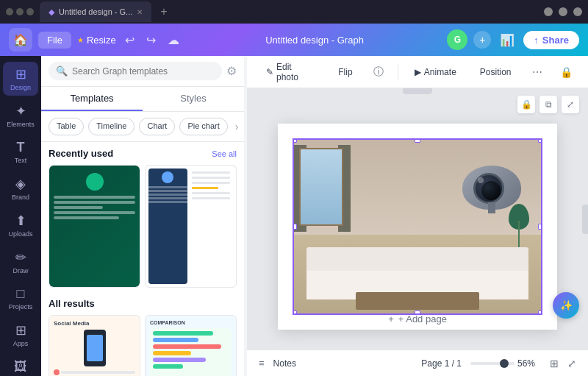  I want to click on template-social-media: Social Media, so click(94, 346).